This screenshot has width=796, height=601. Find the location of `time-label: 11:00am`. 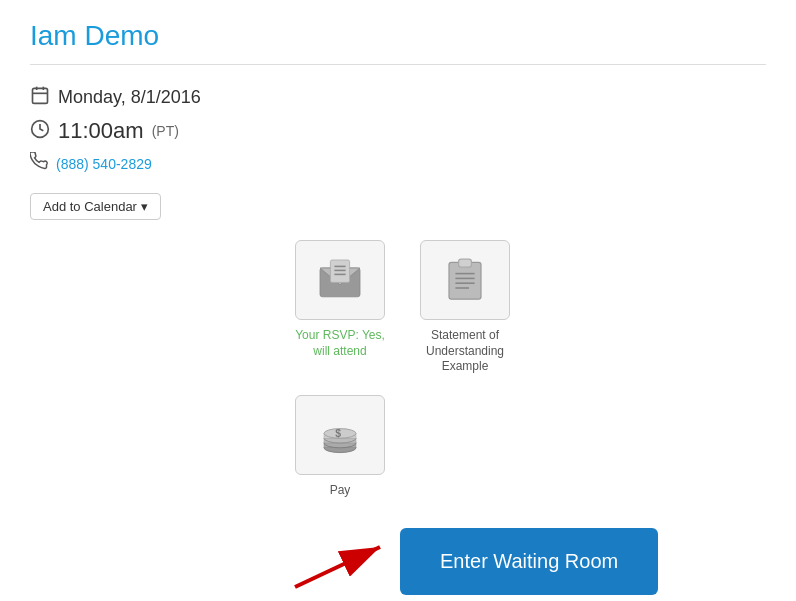

time-label: 11:00am is located at coordinates (101, 131).